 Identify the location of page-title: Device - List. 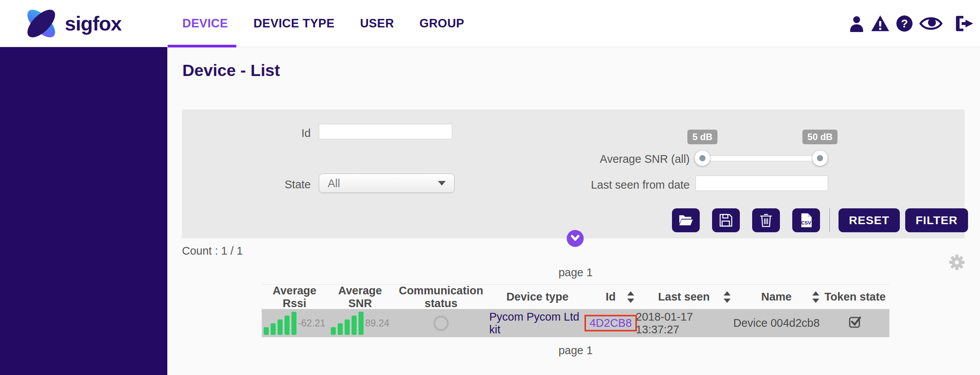
(231, 70).